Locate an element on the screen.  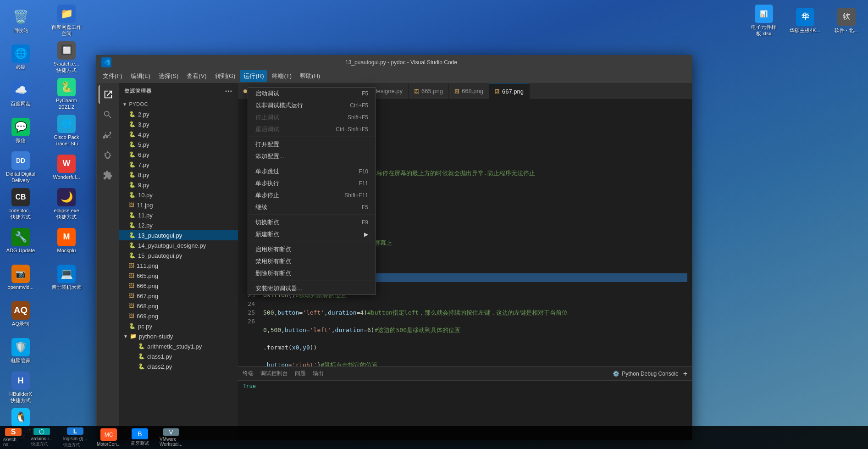
menu-help: 帮助(H) is located at coordinates (310, 76).